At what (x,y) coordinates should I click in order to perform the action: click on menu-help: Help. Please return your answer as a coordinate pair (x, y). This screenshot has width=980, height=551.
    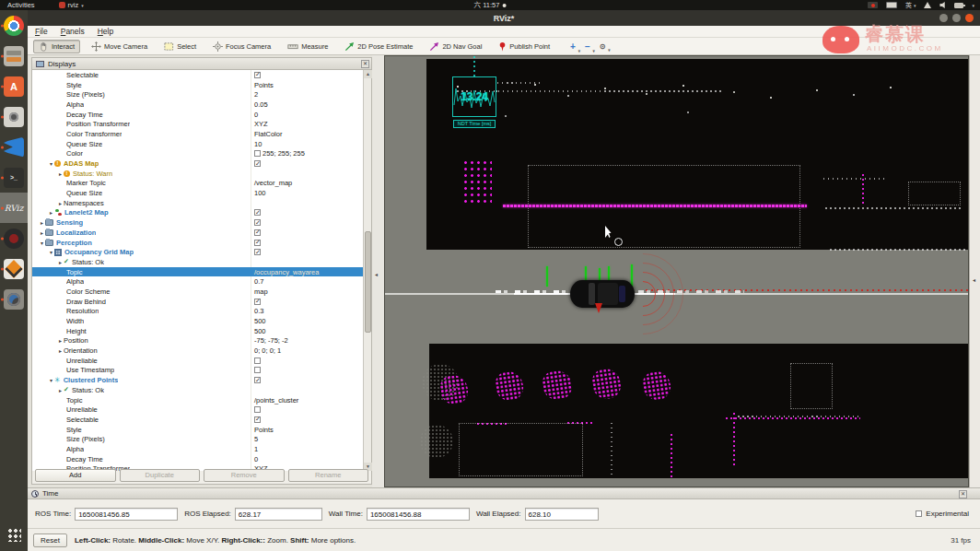
    Looking at the image, I should click on (105, 31).